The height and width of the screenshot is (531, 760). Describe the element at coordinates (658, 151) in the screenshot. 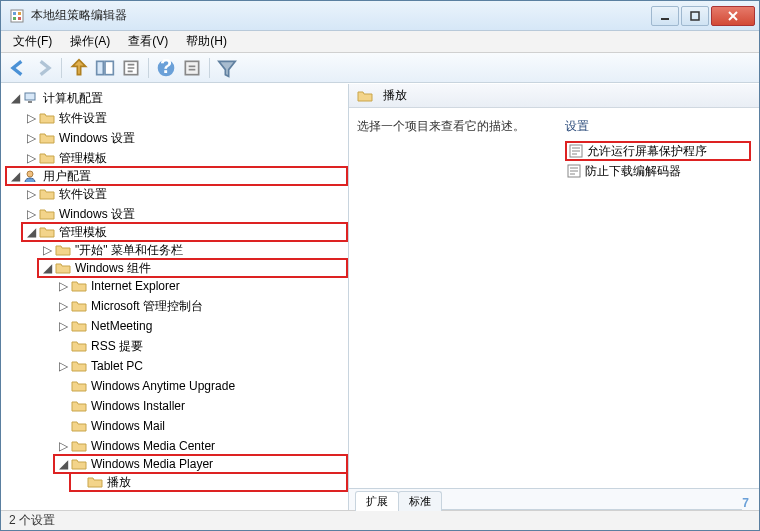

I see `setting-allow-screensaver: 允许运行屏幕保护程序` at that location.